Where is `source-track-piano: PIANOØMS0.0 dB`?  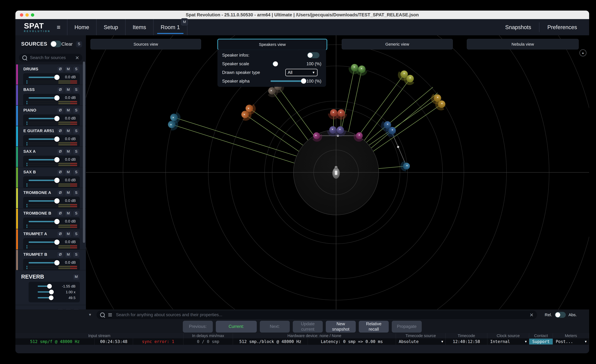 source-track-piano: PIANOØMS0.0 dB is located at coordinates (51, 116).